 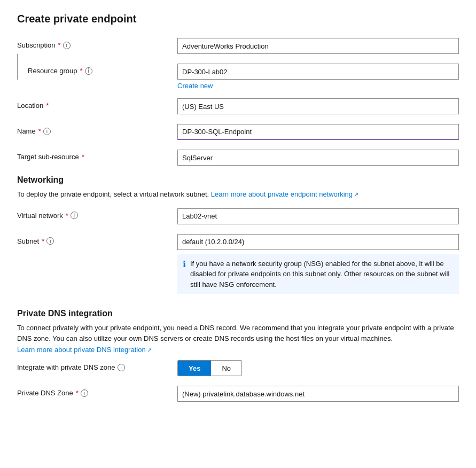 I want to click on name-label: Name, so click(x=27, y=131).